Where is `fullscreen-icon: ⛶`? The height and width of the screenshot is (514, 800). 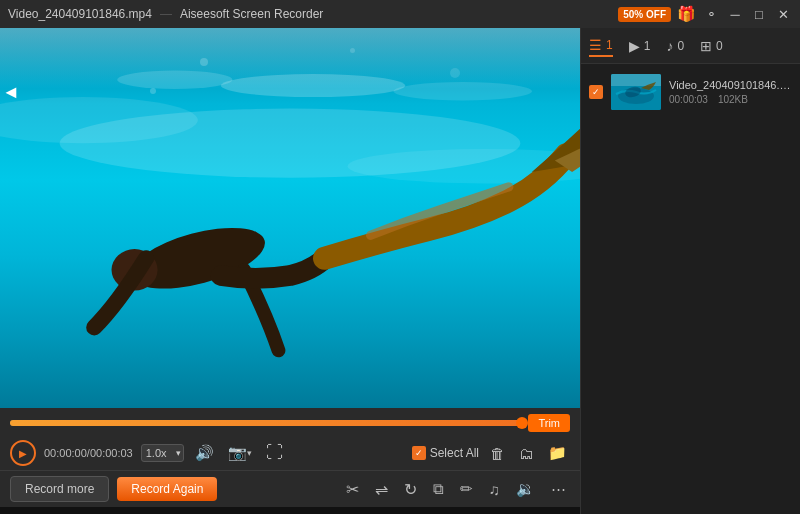 fullscreen-icon: ⛶ is located at coordinates (274, 453).